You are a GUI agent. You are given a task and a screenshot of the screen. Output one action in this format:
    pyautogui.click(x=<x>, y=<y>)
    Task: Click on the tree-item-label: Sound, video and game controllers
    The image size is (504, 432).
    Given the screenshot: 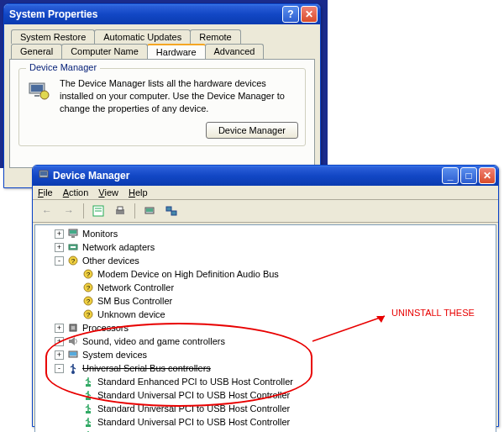 What is the action you would take?
    pyautogui.click(x=154, y=341)
    